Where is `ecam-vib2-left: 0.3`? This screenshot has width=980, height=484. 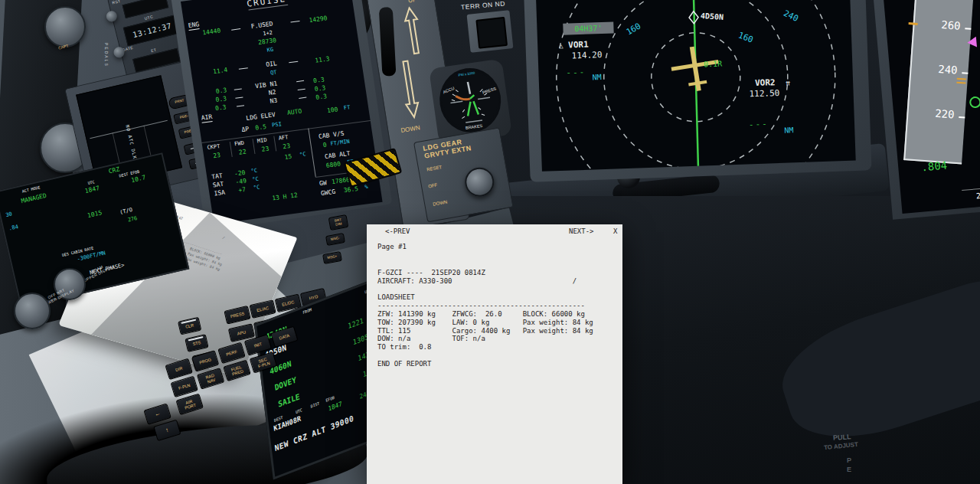
ecam-vib2-left: 0.3 is located at coordinates (221, 100).